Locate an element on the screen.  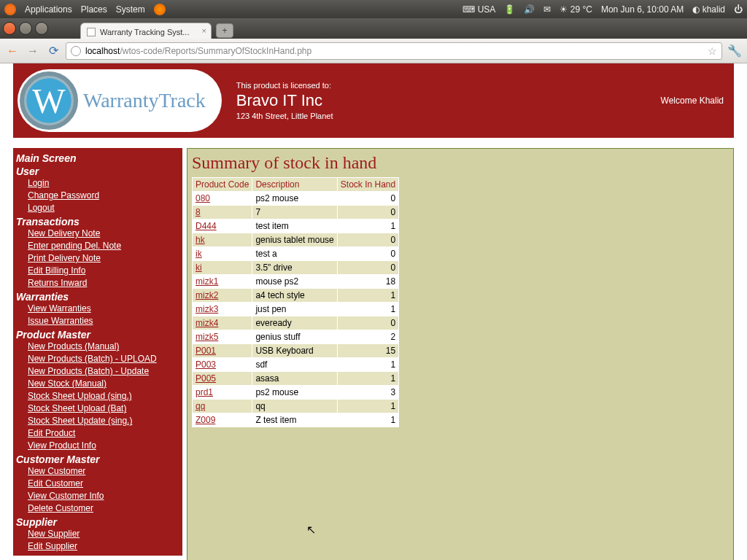
browser-tab: Warranty Tracking Syst... × is located at coordinates (146, 31).